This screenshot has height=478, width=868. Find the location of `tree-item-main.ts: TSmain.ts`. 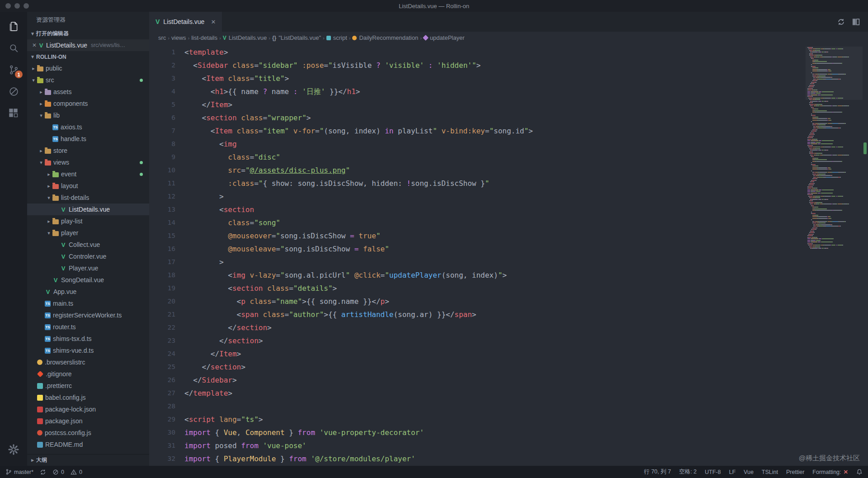

tree-item-main.ts: TSmain.ts is located at coordinates (88, 303).